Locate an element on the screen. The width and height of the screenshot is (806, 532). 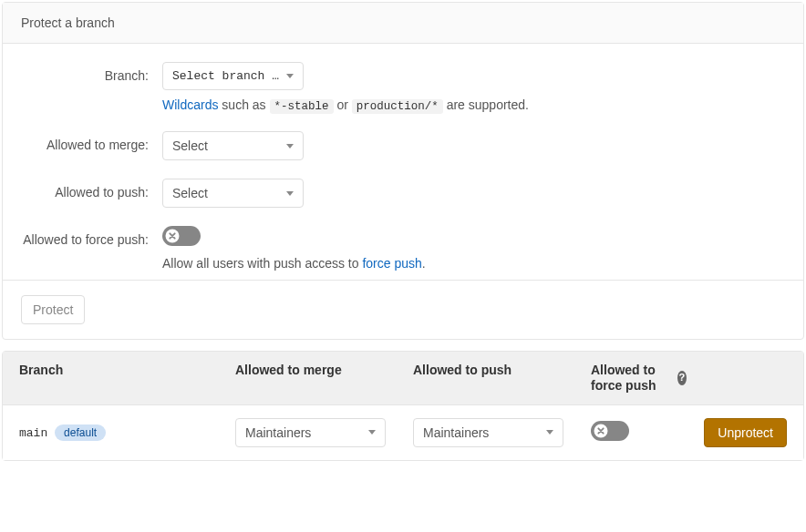
header-branch: Branch is located at coordinates (119, 378).